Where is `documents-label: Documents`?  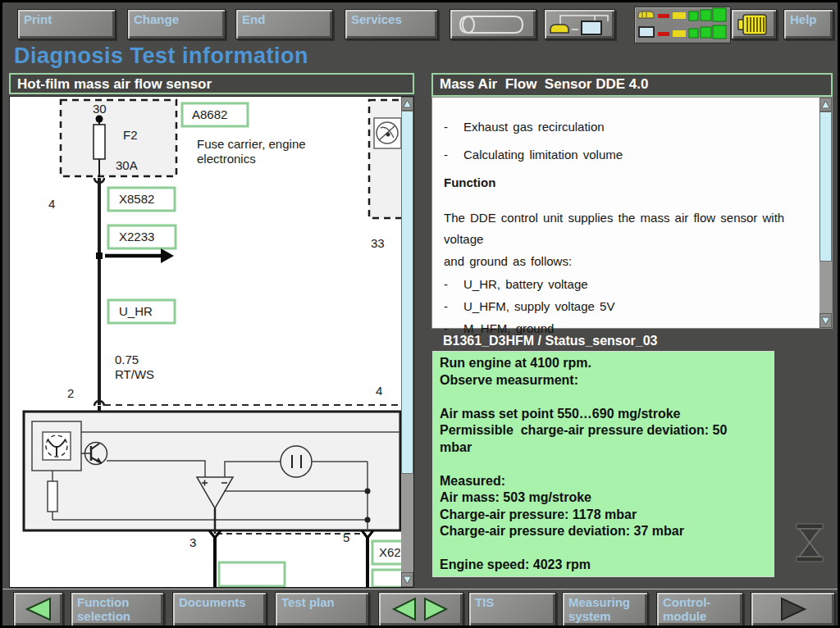
documents-label: Documents is located at coordinates (212, 602).